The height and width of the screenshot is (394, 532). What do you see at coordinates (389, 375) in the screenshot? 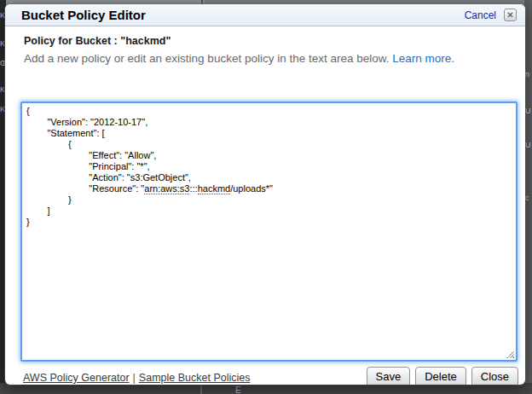
I see `save-button: Save` at bounding box center [389, 375].